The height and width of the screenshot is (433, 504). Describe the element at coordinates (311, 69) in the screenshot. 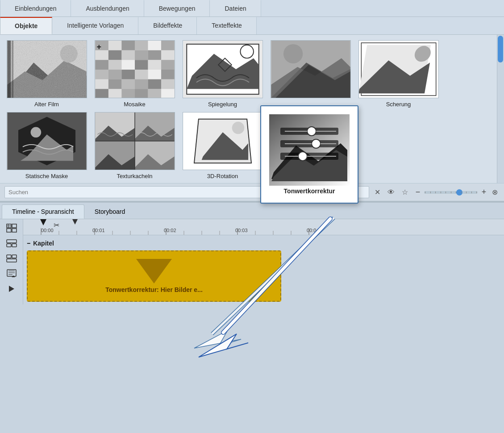

I see `effect-thumb-schatten` at that location.